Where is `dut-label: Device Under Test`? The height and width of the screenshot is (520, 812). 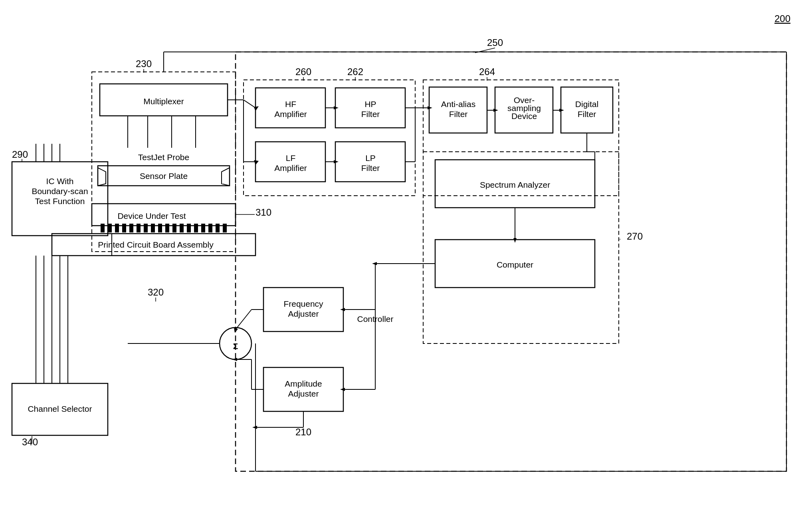
dut-label: Device Under Test is located at coordinates (152, 216).